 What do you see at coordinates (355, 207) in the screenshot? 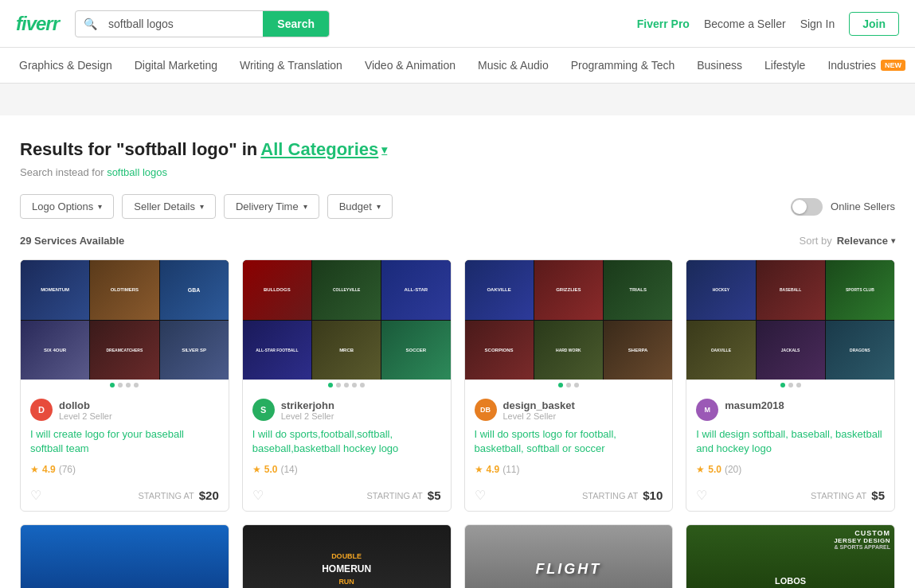
I see `budget-label: Budget` at bounding box center [355, 207].